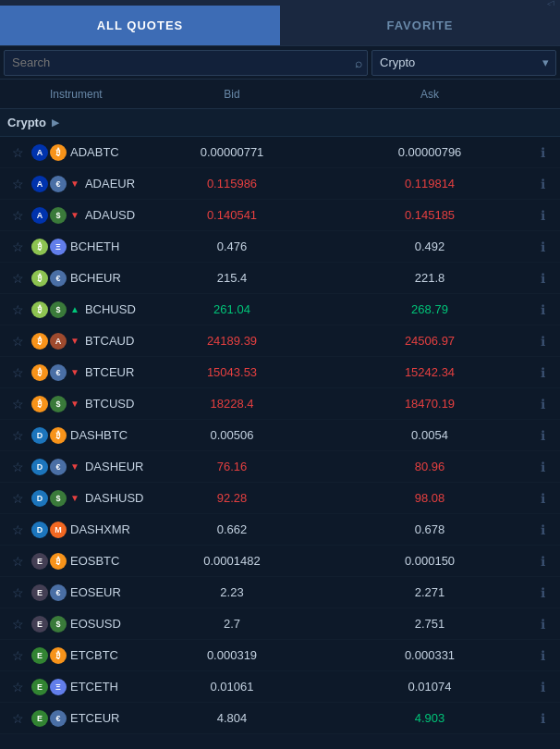 This screenshot has width=560, height=749. Describe the element at coordinates (280, 656) in the screenshot. I see `instrument-row: ☆E₿ETCBTC0.0003190.000331ℹ` at that location.